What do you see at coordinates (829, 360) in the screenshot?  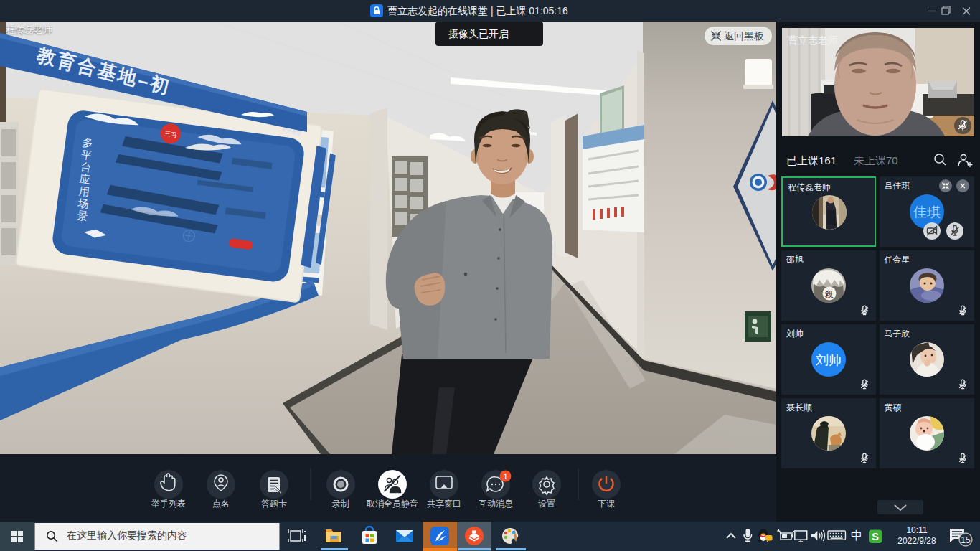 I see `svg-text: 刘帅` at bounding box center [829, 360].